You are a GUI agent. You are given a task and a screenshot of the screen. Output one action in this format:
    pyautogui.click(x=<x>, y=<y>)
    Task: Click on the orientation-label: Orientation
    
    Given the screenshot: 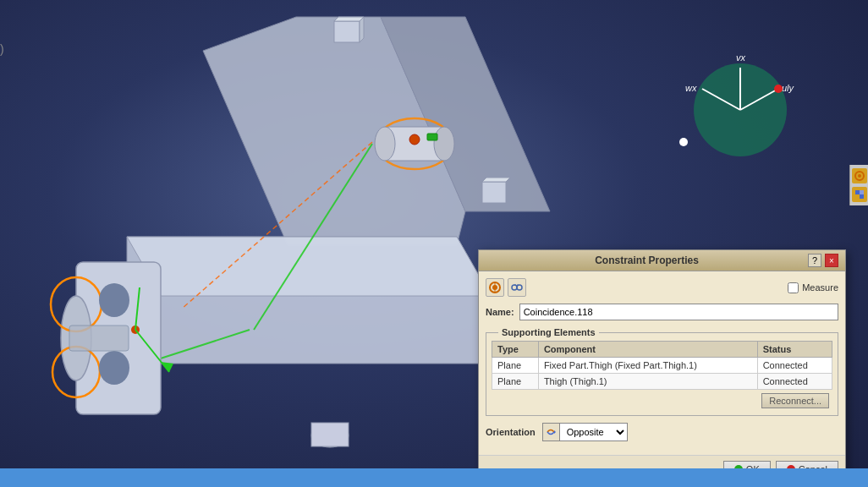 What is the action you would take?
    pyautogui.click(x=511, y=432)
    